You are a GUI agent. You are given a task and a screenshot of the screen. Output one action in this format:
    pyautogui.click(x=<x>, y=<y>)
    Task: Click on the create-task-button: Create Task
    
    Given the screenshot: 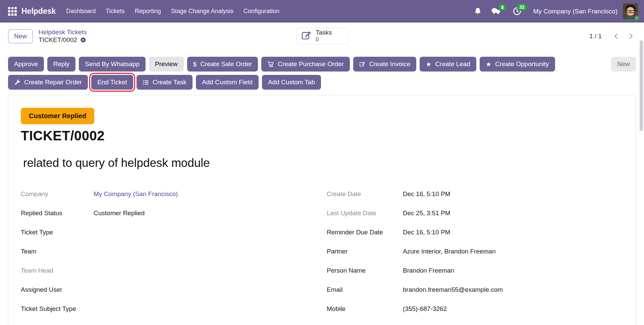 What is the action you would take?
    pyautogui.click(x=164, y=82)
    